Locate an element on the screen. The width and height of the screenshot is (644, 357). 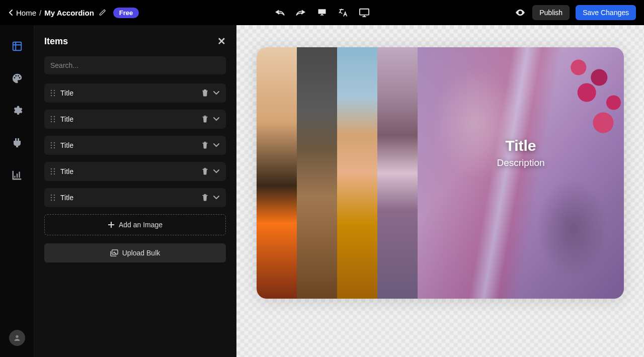
plan-badge: Free is located at coordinates (126, 13).